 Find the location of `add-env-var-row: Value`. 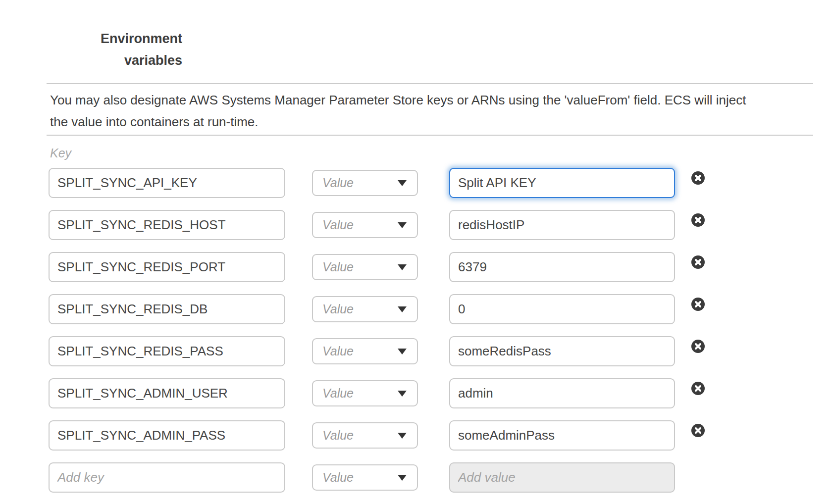

add-env-var-row: Value is located at coordinates (416, 477).